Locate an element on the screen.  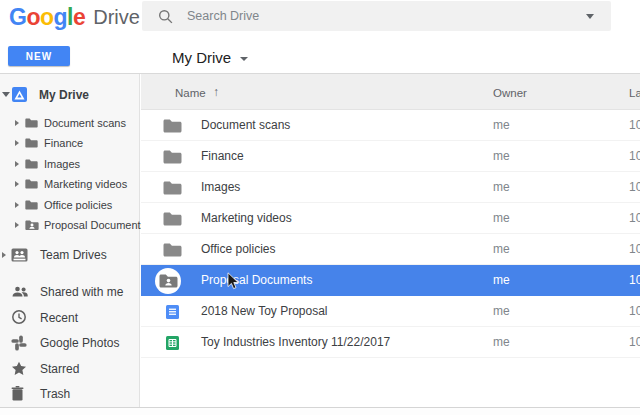
sidebar-folder-label: Finance is located at coordinates (64, 143).